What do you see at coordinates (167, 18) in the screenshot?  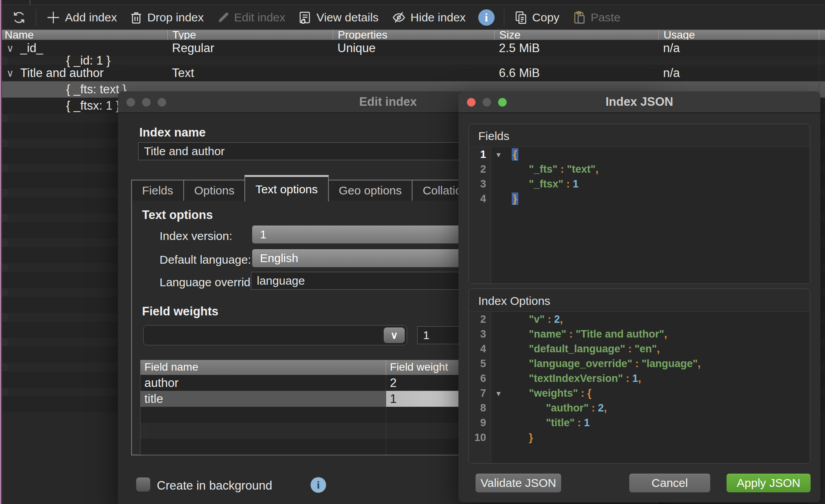 I see `drop-index-button: Drop index` at bounding box center [167, 18].